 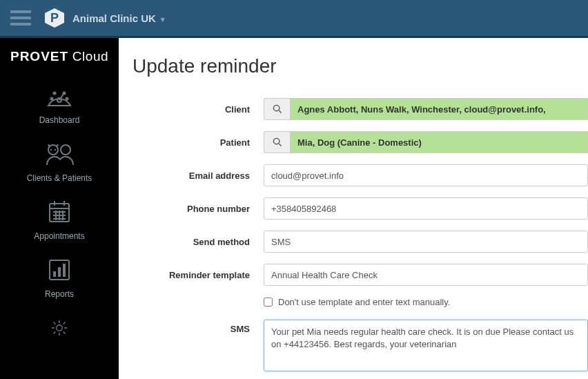 I want to click on client-search-button, so click(x=277, y=109).